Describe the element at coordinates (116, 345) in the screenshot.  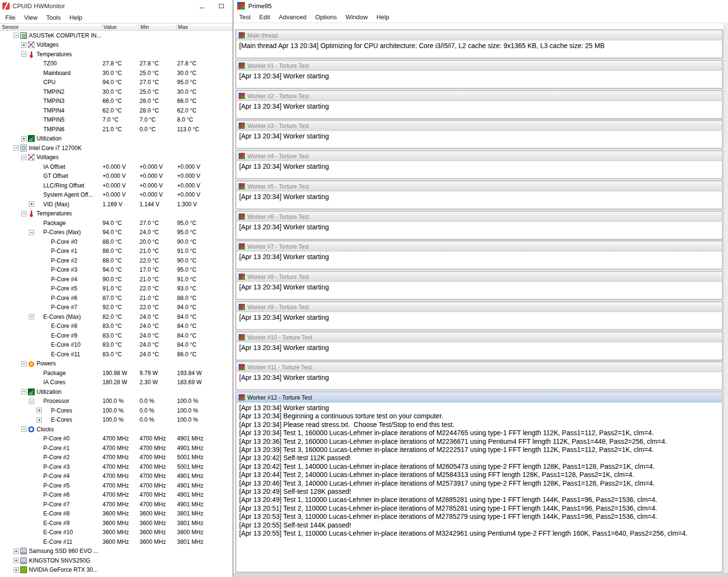
I see `sensor-row-e-core-10: E-Core #1083.0 °C24.0 °C84.0 °C` at that location.